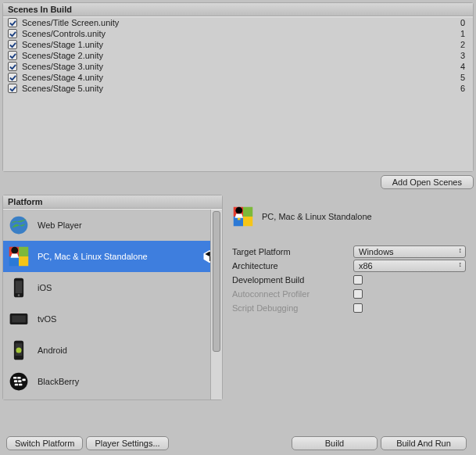 This screenshot has width=476, height=455. Describe the element at coordinates (238, 45) in the screenshot. I see `scene-row: Scenes/Stage 1.unity 2` at that location.